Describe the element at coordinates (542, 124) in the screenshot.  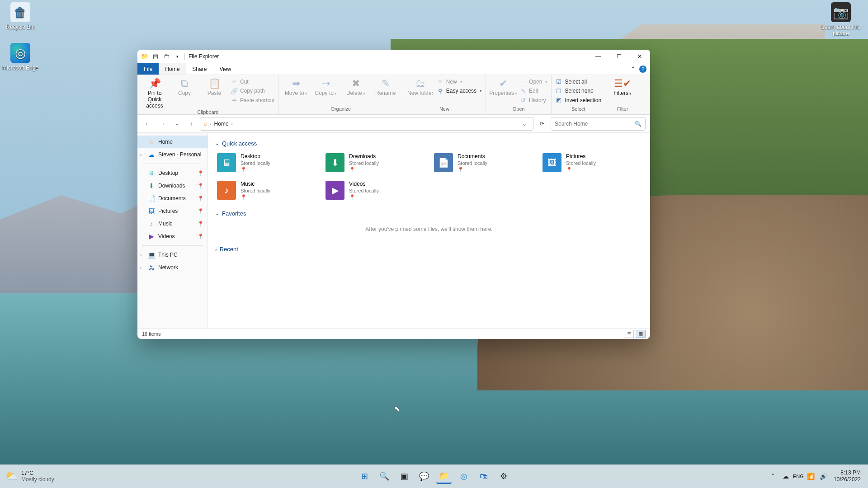
I see `refresh-button: ⟳` at that location.